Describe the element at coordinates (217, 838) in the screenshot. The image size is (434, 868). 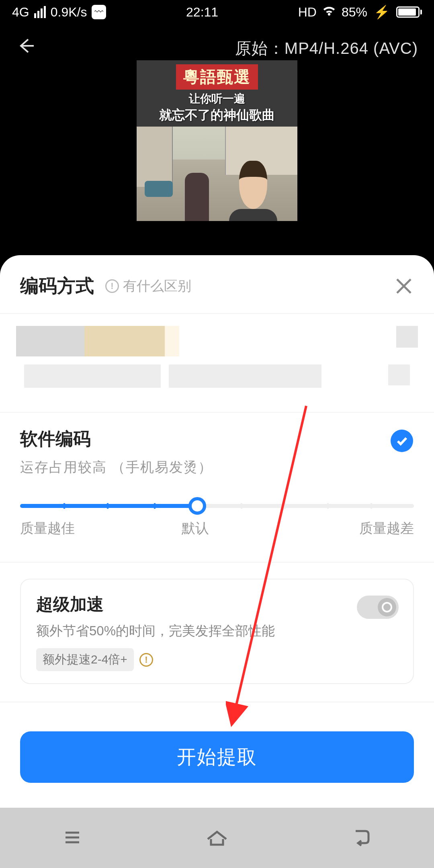
I see `home-button` at that location.